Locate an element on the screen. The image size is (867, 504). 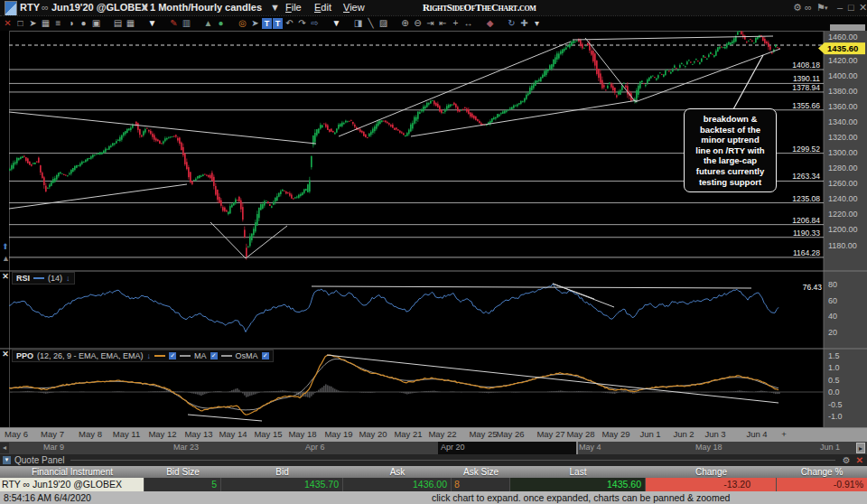
scale-triangle-icon: ▲ is located at coordinates (5, 258).